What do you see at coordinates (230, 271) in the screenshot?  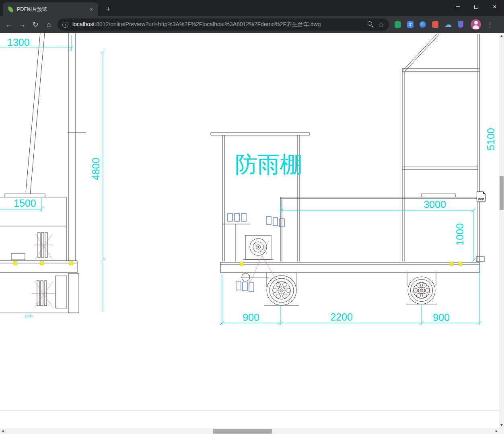 I see `cad-centerlines` at bounding box center [230, 271].